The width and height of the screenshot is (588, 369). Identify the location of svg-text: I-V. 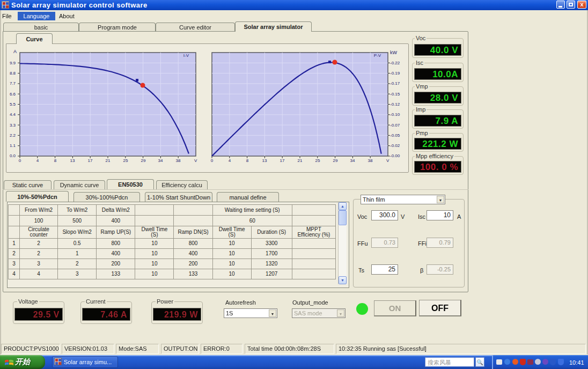
(187, 56).